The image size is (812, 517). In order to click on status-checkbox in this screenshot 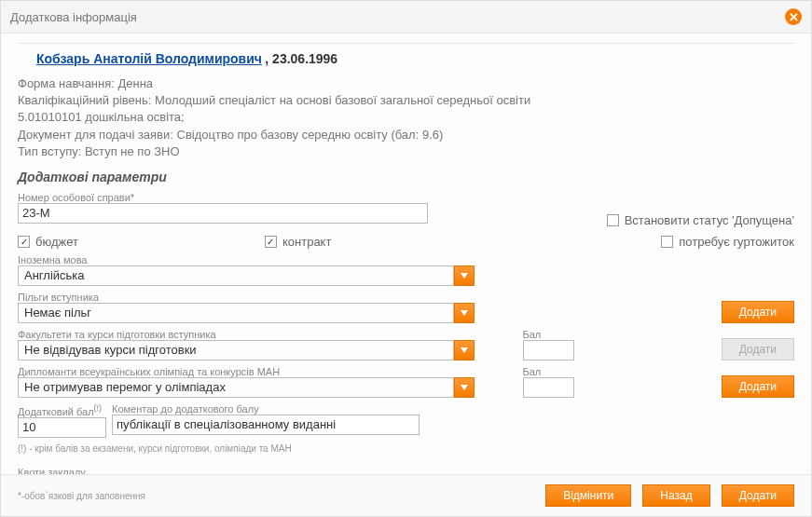, I will do `click(613, 220)`.